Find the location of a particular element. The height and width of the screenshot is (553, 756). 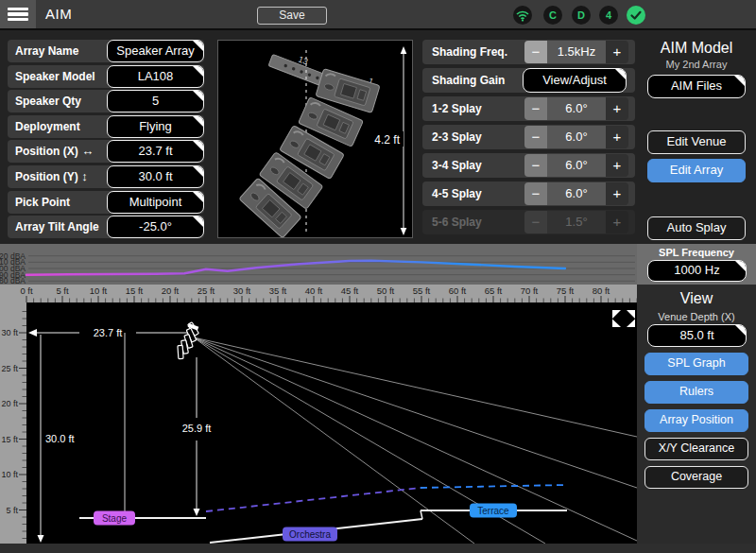

save-button: Save is located at coordinates (292, 15).